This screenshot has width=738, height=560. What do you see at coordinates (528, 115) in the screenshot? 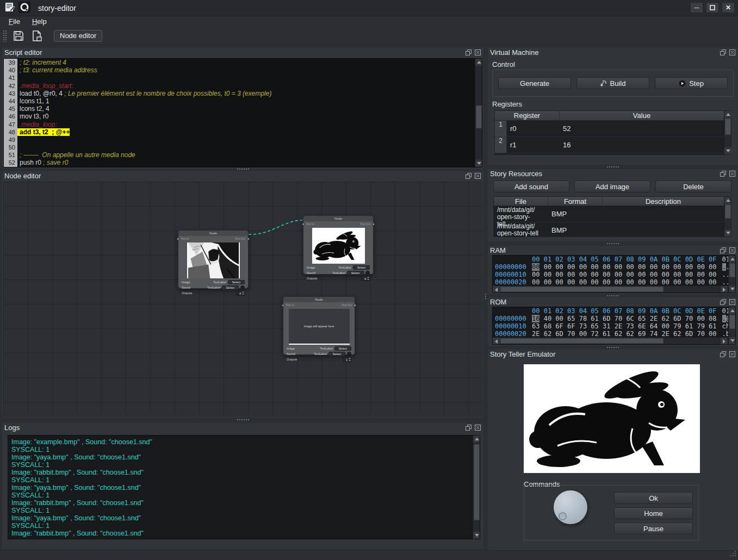
I see `register-column-header: Register` at bounding box center [528, 115].